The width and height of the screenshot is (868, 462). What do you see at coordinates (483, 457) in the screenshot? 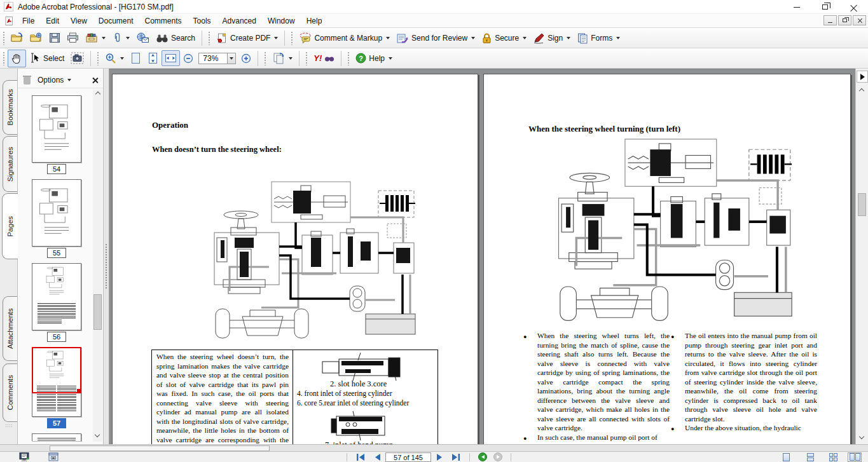
I see `previous-view-button` at bounding box center [483, 457].